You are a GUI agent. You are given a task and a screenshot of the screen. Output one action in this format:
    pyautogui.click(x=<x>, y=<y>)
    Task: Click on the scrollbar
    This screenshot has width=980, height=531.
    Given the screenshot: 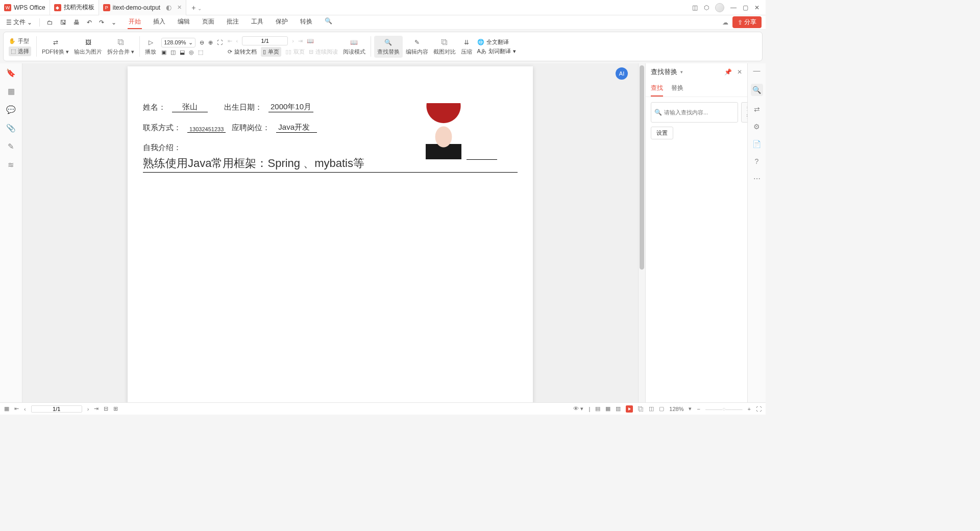 What is the action you would take?
    pyautogui.click(x=642, y=233)
    